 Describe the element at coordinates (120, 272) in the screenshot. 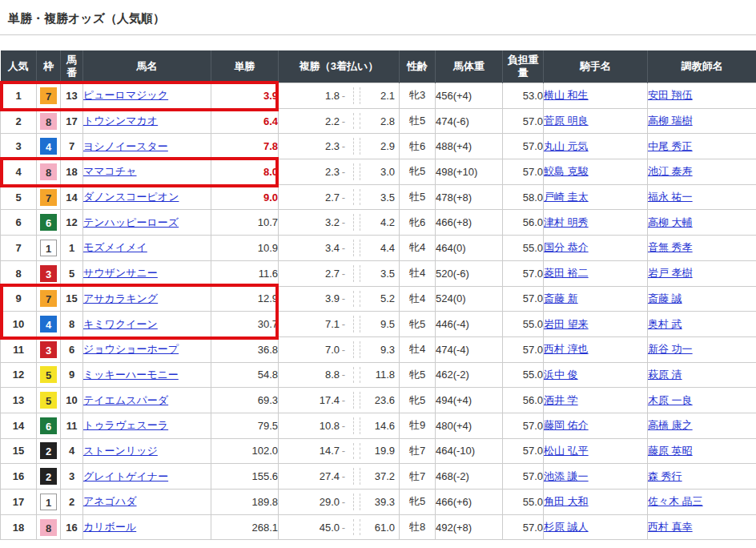

I see `horse-name-link: サウザンサニー` at that location.